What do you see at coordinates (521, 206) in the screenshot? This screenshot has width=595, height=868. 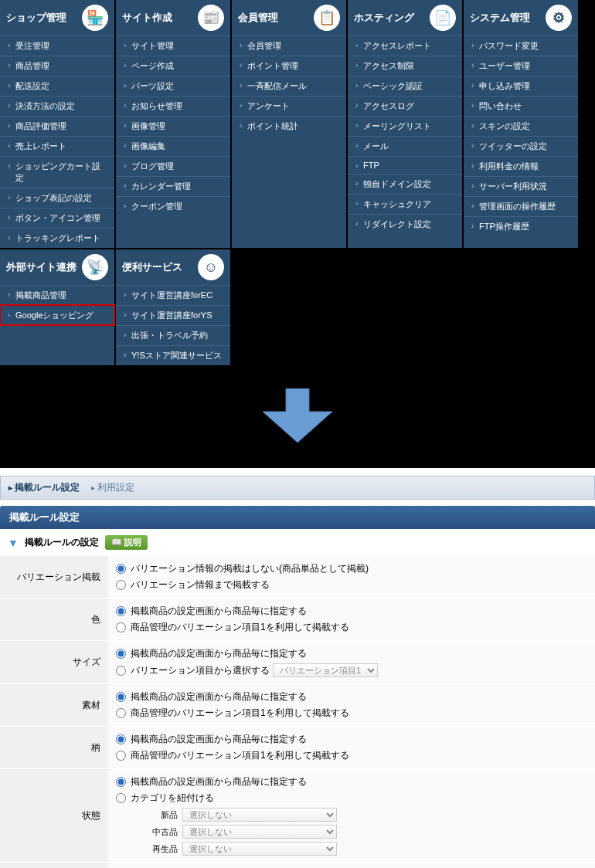 I see `menu-item: 管理画面の操作履歴` at bounding box center [521, 206].